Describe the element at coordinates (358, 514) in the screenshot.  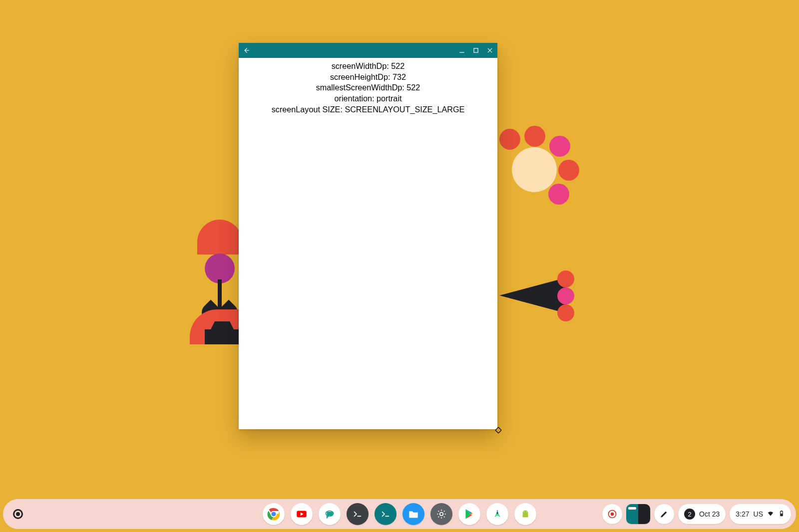
I see `shelf-app-terminal` at that location.